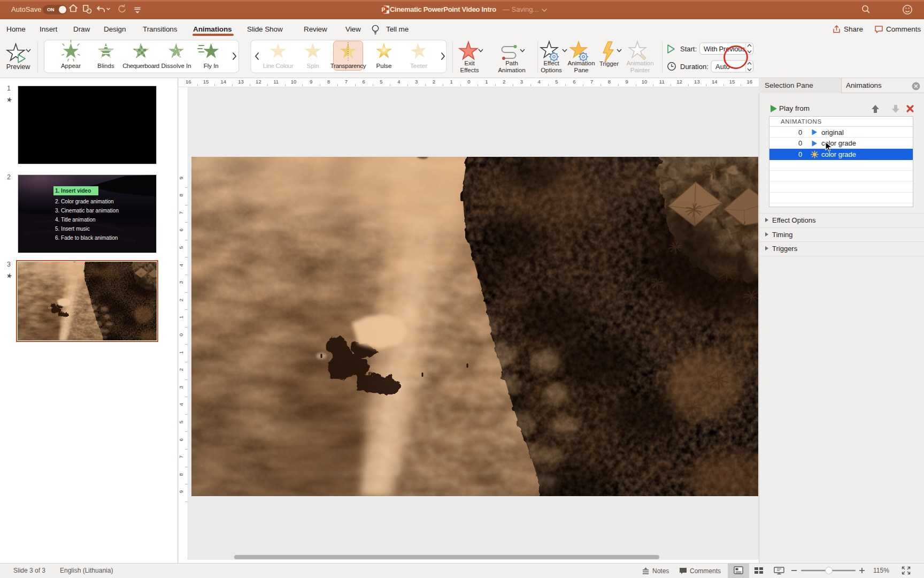  Describe the element at coordinates (469, 63) in the screenshot. I see `svg-text: Exit` at that location.